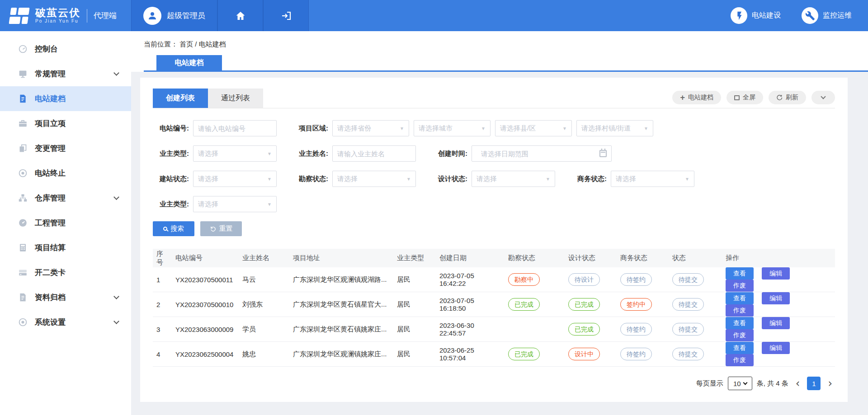 The height and width of the screenshot is (415, 868). What do you see at coordinates (66, 223) in the screenshot?
I see `sidebar-item-engineering-mgmt: 工程管理` at bounding box center [66, 223].